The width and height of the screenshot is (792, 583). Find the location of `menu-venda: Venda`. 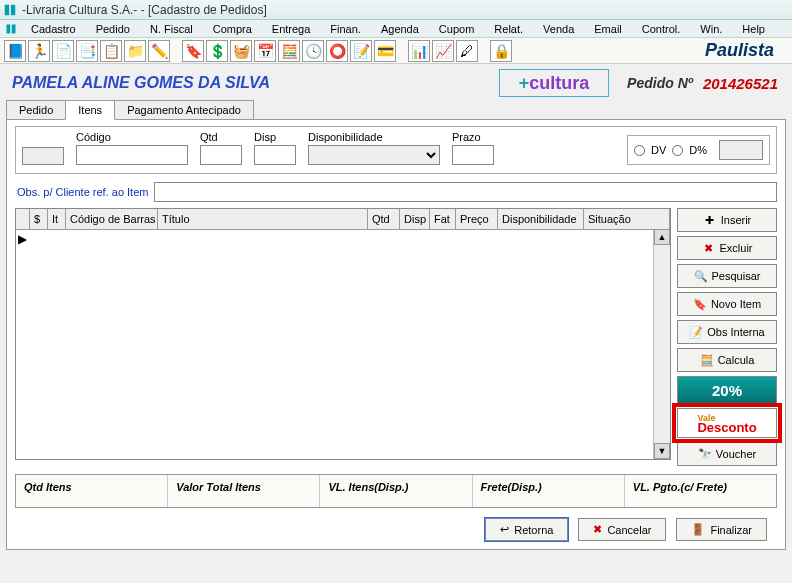

menu-venda: Venda is located at coordinates (558, 29).